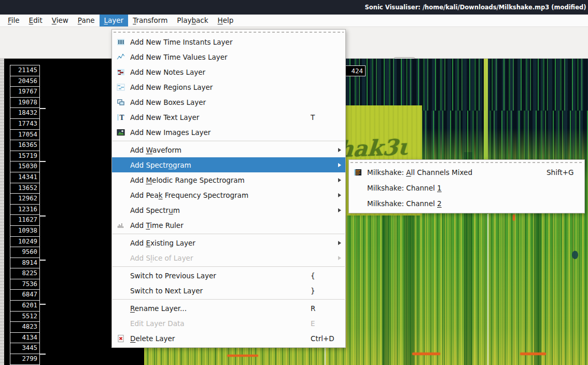 The height and width of the screenshot is (365, 588). Describe the element at coordinates (2, 212) in the screenshot. I see `pane-left-edge` at that location.